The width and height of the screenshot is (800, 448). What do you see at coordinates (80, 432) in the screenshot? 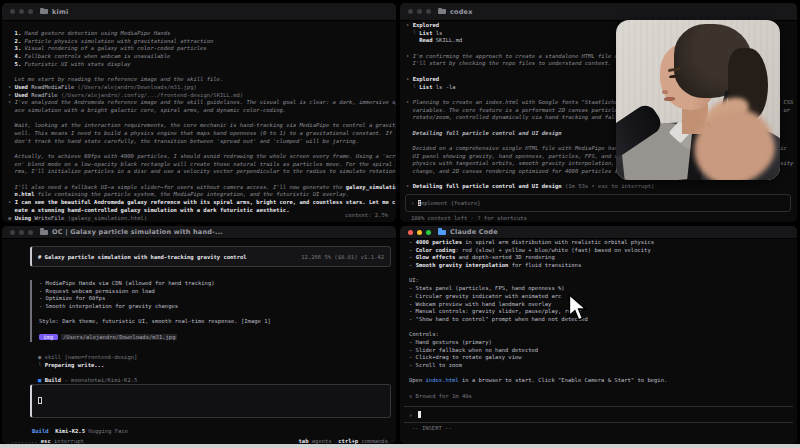
I see `model-bar: Build Kimi-K2.5 Hugging Face` at bounding box center [80, 432].